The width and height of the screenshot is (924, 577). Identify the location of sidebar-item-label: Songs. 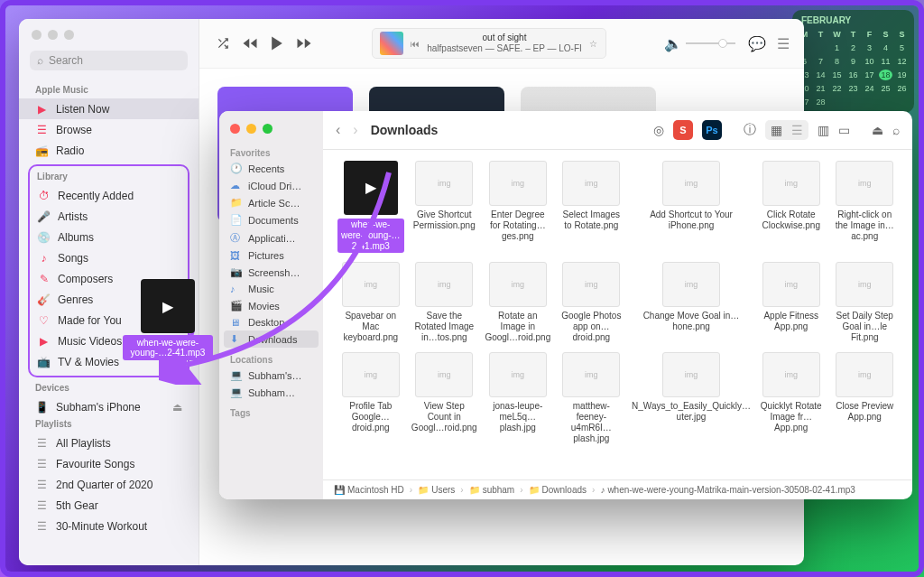
(73, 258).